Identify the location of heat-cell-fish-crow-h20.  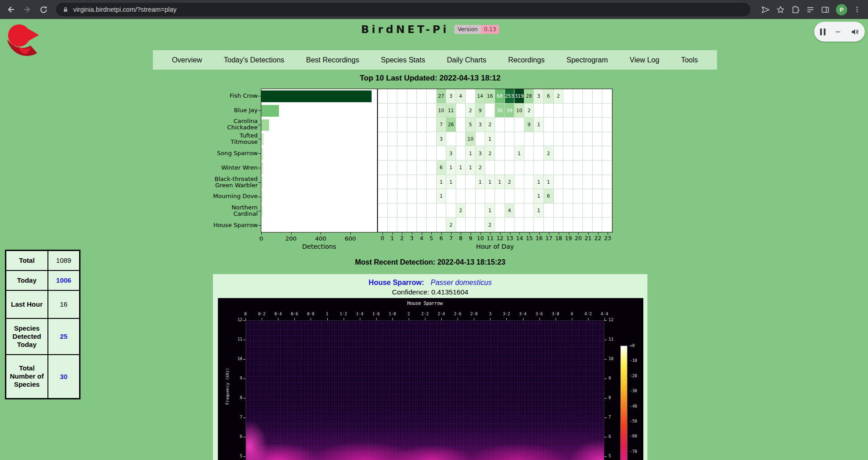
(578, 96).